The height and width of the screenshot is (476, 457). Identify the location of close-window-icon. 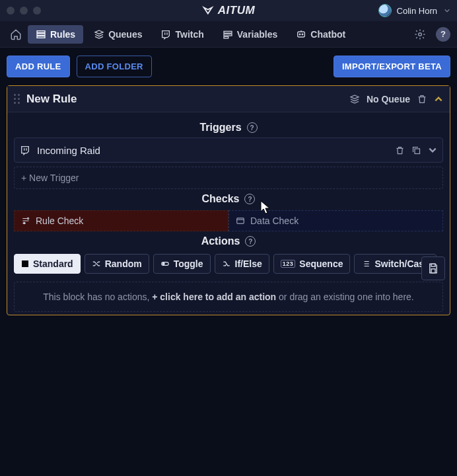
(11, 11).